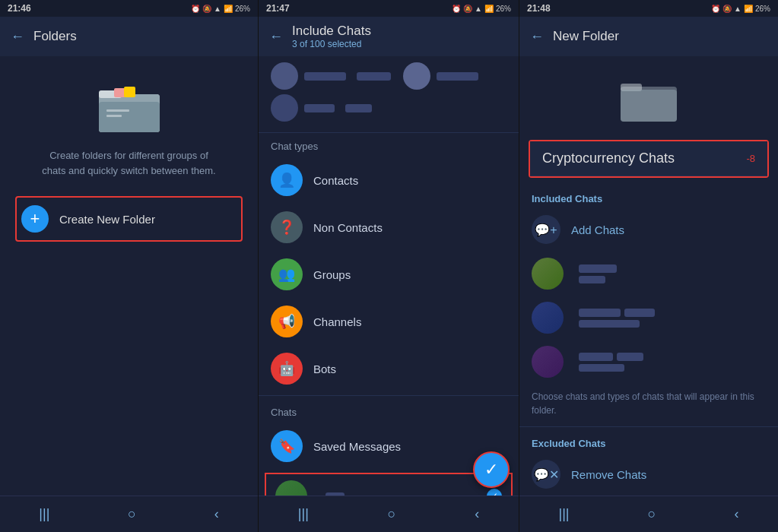 This screenshot has height=532, width=778. Describe the element at coordinates (129, 219) in the screenshot. I see `create-new-folder-button: + Create New Folder` at that location.